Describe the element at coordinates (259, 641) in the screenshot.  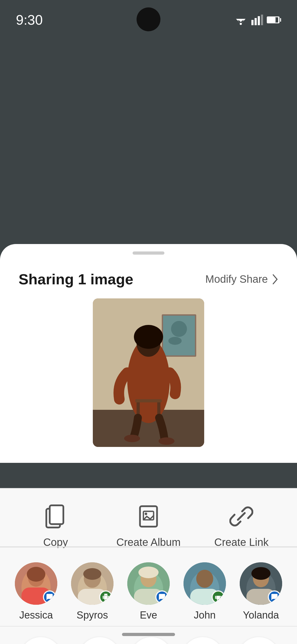
I see `app-google-chat: Google Chat` at that location.